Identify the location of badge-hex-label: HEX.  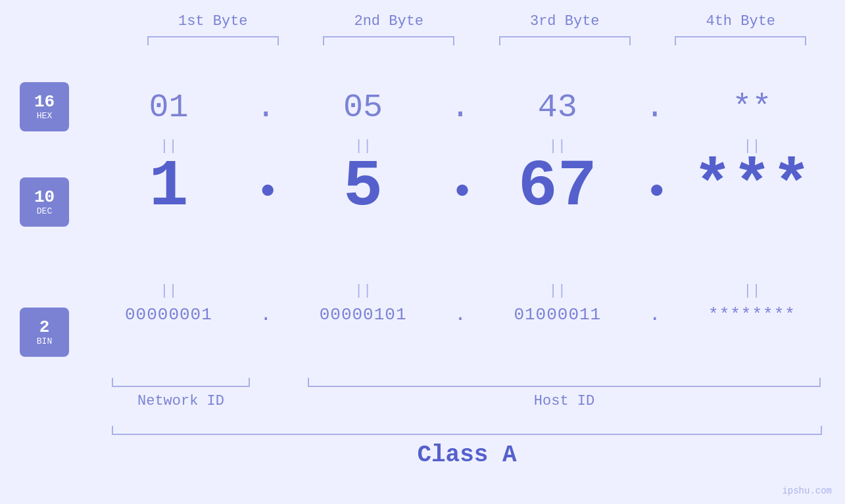
(45, 116).